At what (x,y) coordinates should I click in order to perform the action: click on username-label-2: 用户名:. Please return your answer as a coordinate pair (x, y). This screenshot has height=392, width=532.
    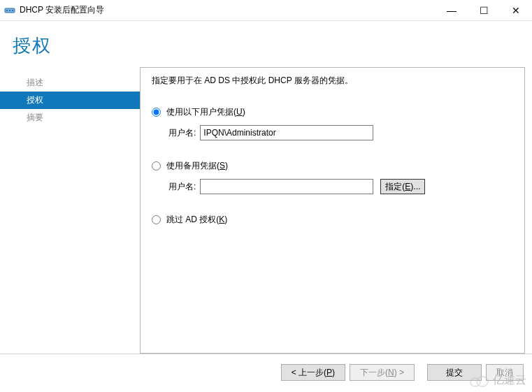
    Looking at the image, I should click on (182, 187).